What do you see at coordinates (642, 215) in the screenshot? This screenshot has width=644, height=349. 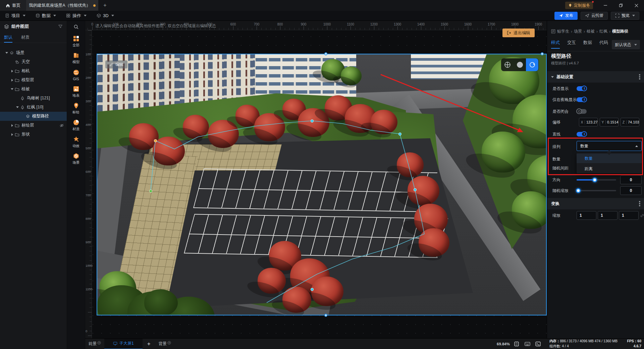 I see `link-icon` at bounding box center [642, 215].